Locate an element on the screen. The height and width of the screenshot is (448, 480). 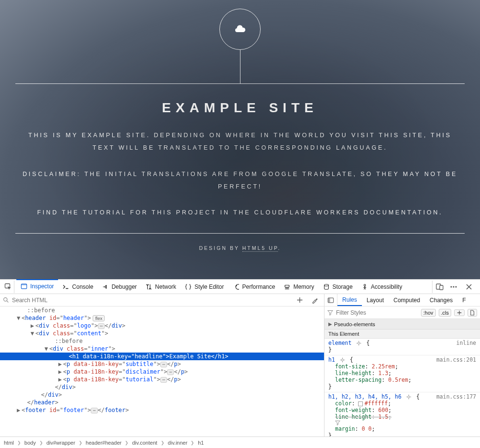
html-search-row is located at coordinates (162, 300).